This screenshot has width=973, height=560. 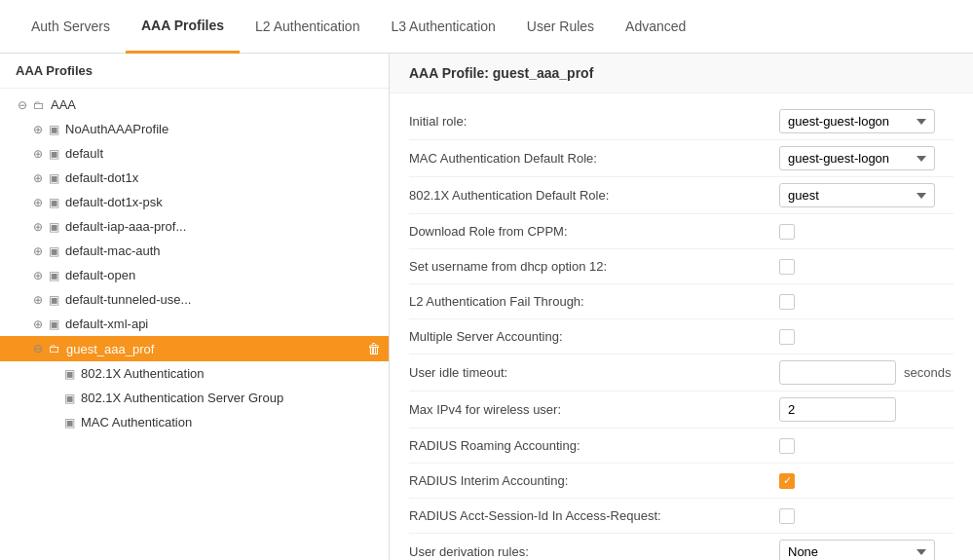 I want to click on nav-item-aaa-profiles: AAA Profiles, so click(x=183, y=27).